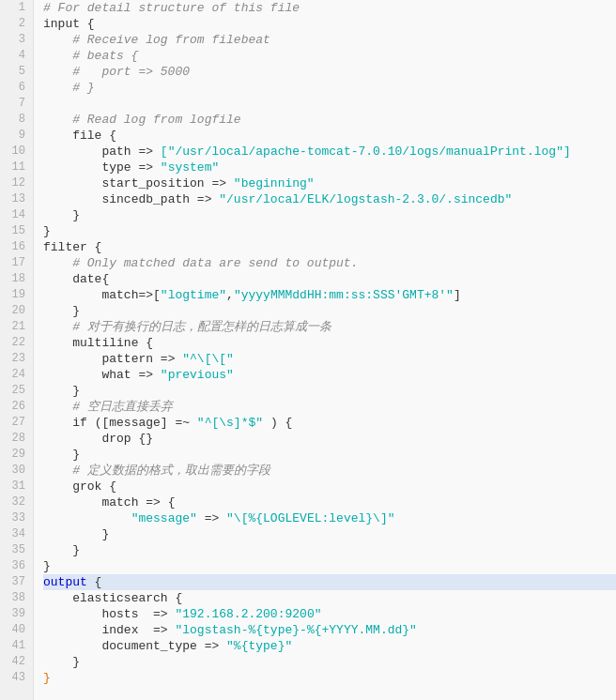 The width and height of the screenshot is (616, 700). Describe the element at coordinates (248, 614) in the screenshot. I see `code-token: "192.168.2.200:9200"` at that location.